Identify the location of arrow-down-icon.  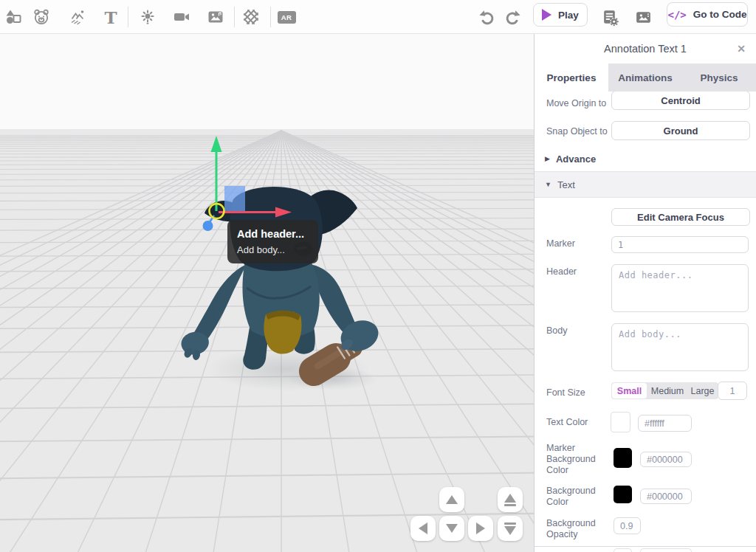
(452, 528).